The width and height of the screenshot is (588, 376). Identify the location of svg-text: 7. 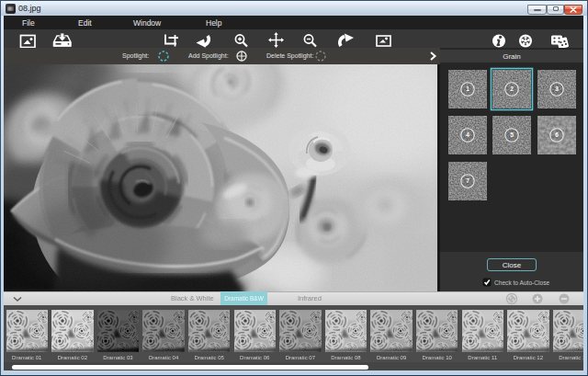
(468, 180).